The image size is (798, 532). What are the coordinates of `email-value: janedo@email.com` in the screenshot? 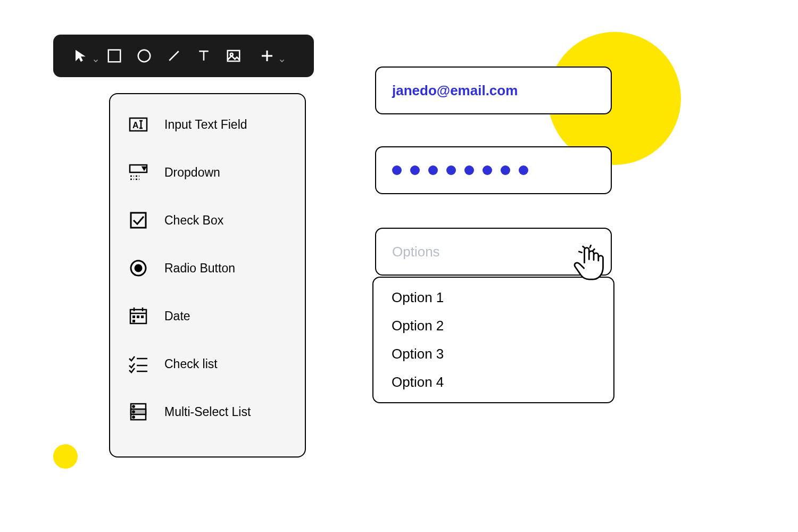 It's located at (455, 90).